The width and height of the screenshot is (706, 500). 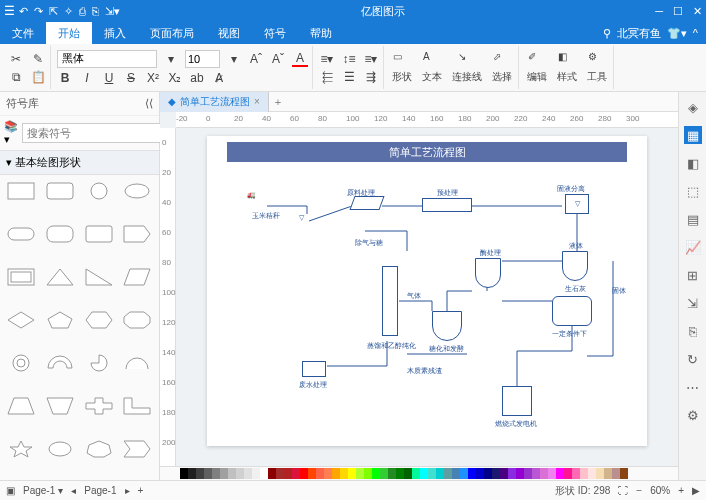 What do you see at coordinates (321, 33) in the screenshot?
I see `tab-help: 帮助` at bounding box center [321, 33].